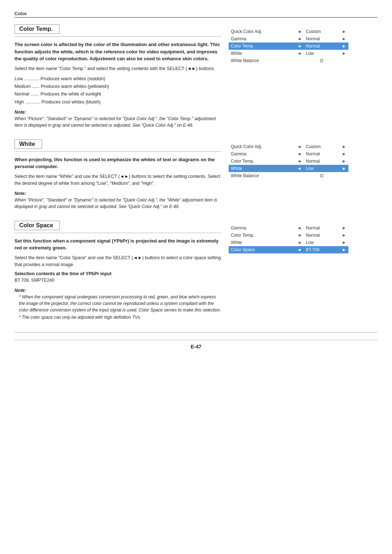  What do you see at coordinates (262, 61) in the screenshot?
I see `menu-label-0-4: White Balance` at bounding box center [262, 61].